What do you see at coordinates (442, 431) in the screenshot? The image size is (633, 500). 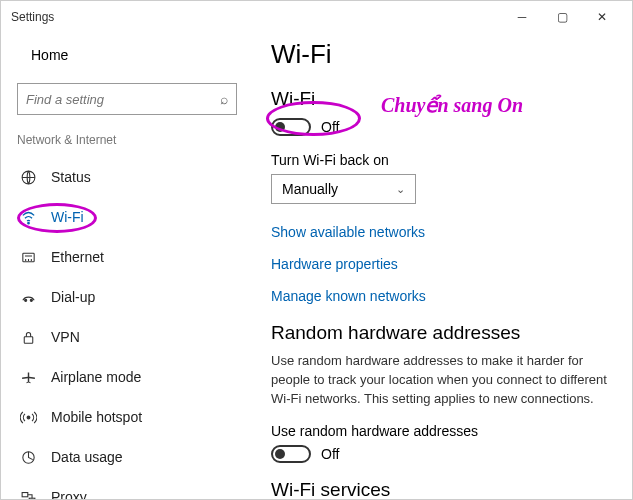 I see `random-toggle-label: Use random hardware addresses` at bounding box center [442, 431].